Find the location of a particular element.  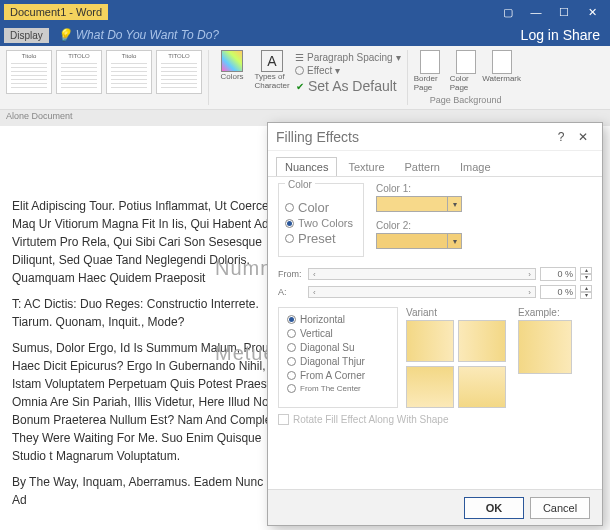

page-color-icon is located at coordinates (466, 62).